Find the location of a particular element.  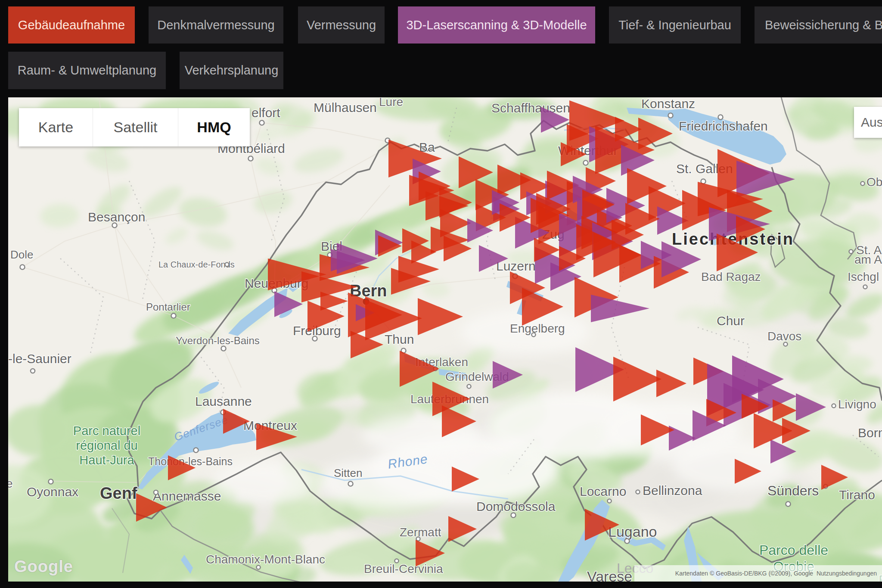

svg-text: Livigno is located at coordinates (857, 404).